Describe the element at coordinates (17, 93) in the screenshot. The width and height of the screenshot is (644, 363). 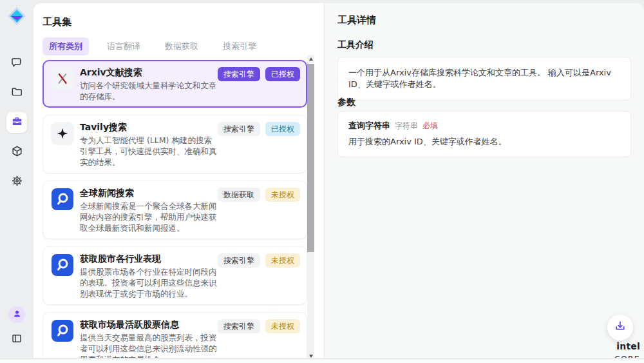
I see `folder-icon` at that location.